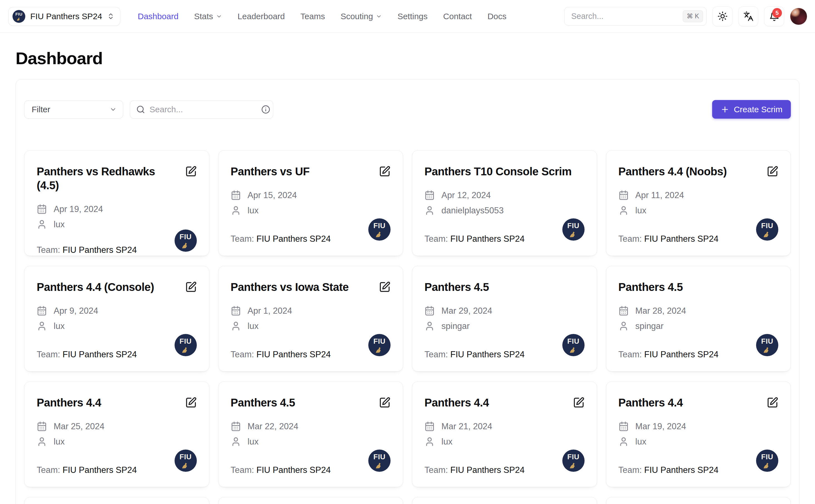  Describe the element at coordinates (408, 16) in the screenshot. I see `top-navigation-bar: FIU FIU Panthers SP24 Dashboard Stats Le…` at that location.